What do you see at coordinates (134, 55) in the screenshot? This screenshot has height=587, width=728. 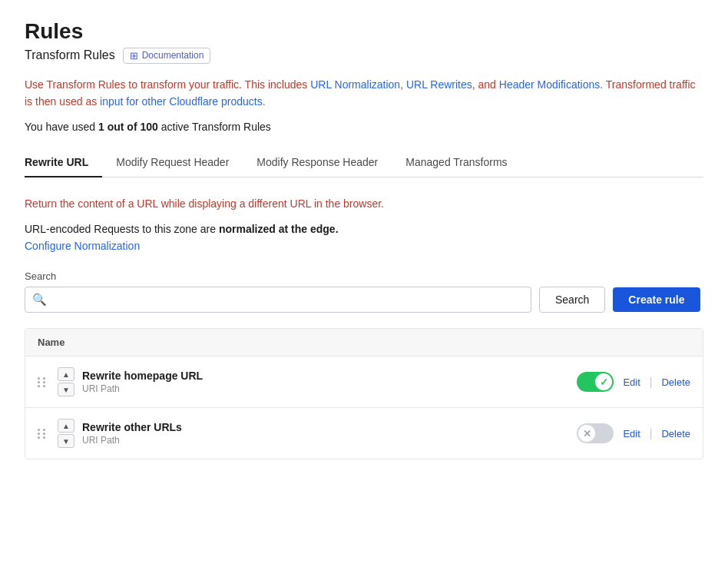 I see `doc-icon: ⊞` at bounding box center [134, 55].